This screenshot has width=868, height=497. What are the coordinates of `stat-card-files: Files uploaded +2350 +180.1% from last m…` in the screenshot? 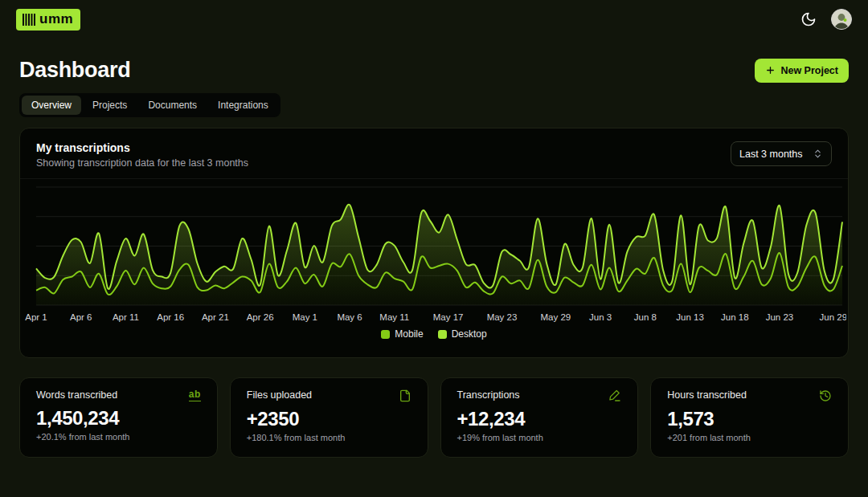 It's located at (330, 418).